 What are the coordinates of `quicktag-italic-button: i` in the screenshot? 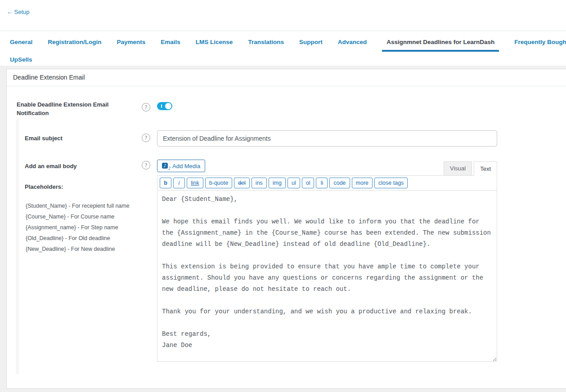 It's located at (179, 183).